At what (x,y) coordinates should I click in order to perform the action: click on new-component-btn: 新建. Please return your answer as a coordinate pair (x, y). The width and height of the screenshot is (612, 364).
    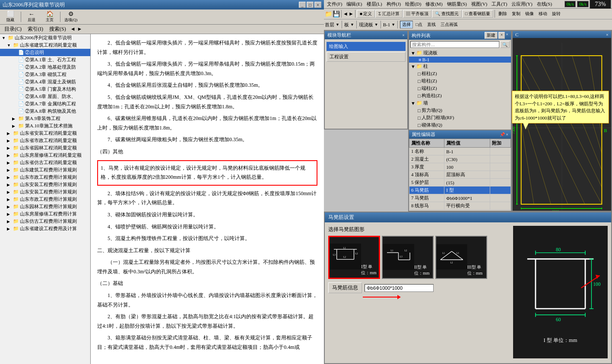
    Looking at the image, I should click on (491, 35).